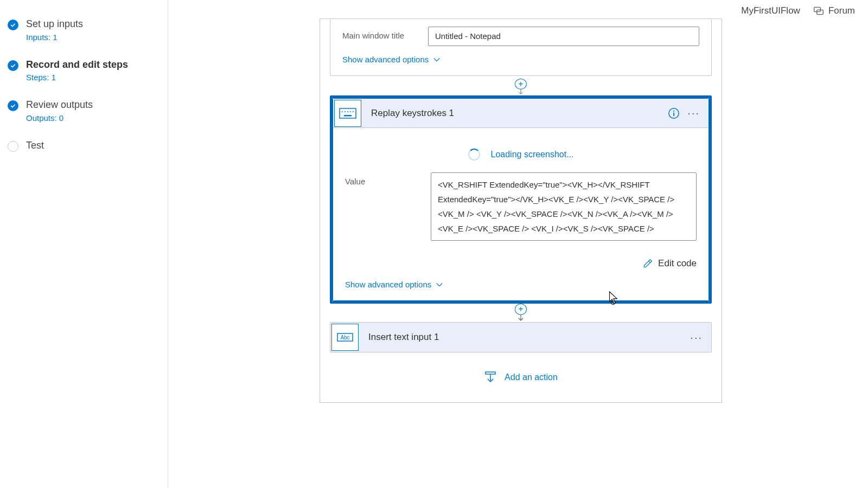  What do you see at coordinates (490, 377) in the screenshot?
I see `add-action-icon` at bounding box center [490, 377].